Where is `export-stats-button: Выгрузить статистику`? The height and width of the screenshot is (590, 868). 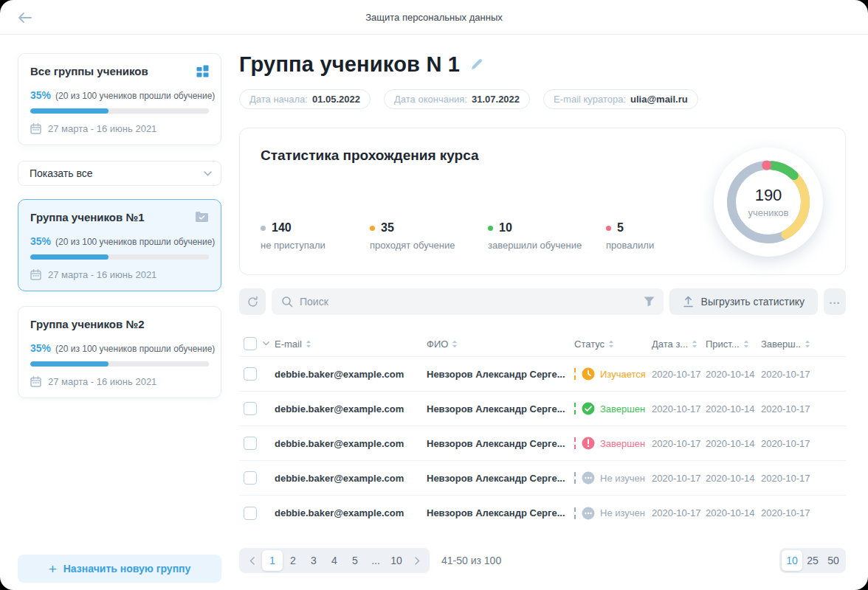
export-stats-button: Выгрузить статистику is located at coordinates (744, 302).